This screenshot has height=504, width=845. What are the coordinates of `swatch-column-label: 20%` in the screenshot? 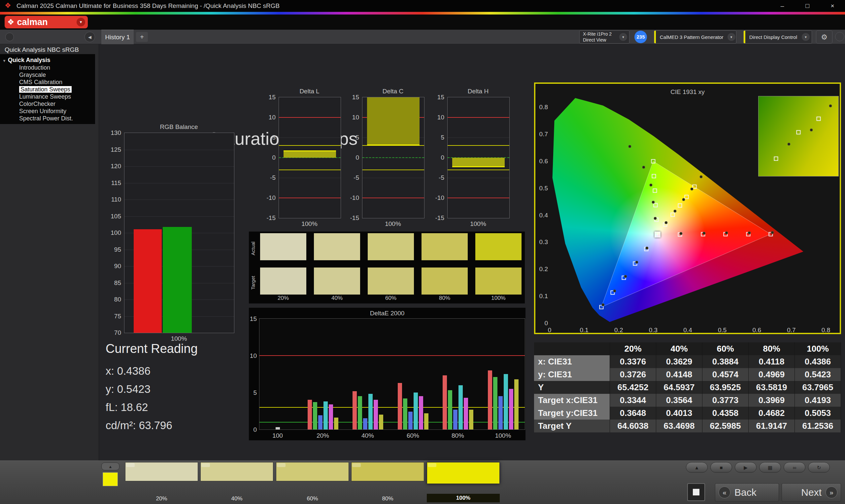 It's located at (283, 298).